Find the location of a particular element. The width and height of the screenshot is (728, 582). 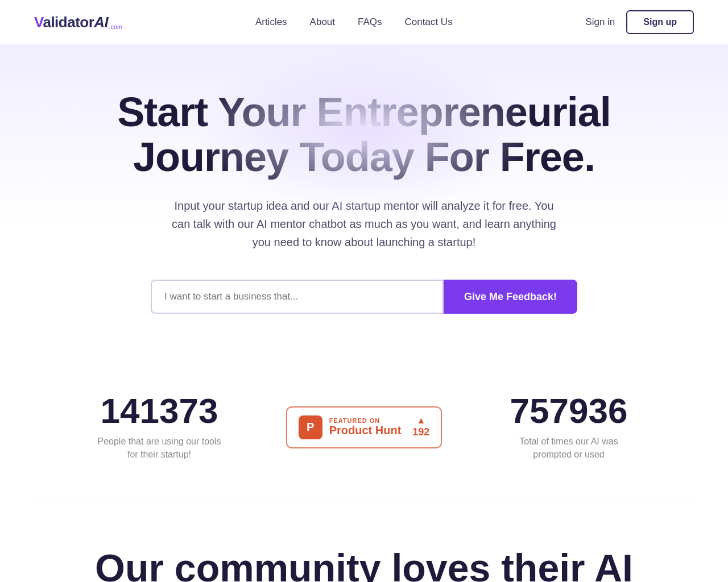

nav-faqs: FAQs is located at coordinates (370, 22).